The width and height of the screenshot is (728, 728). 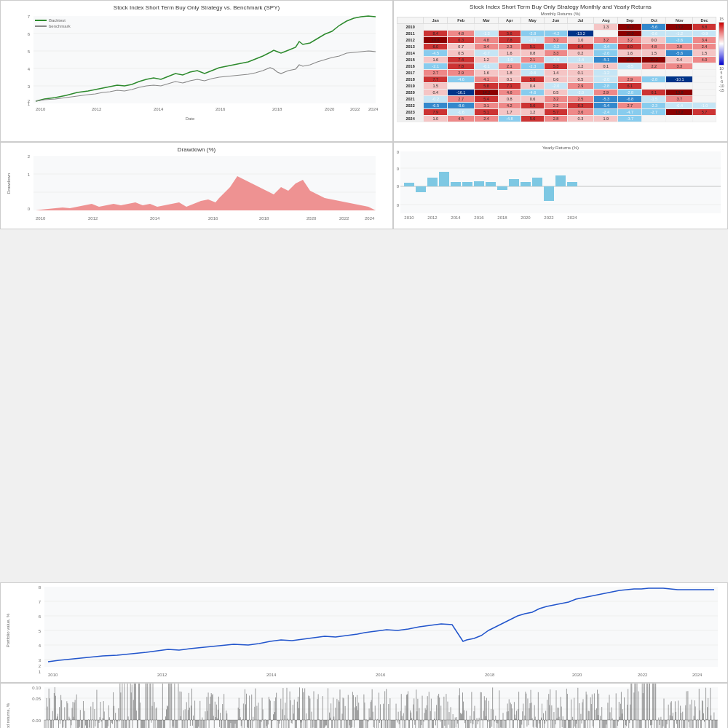 What do you see at coordinates (60, 26) in the screenshot?
I see `svg-text: benchmark` at bounding box center [60, 26].